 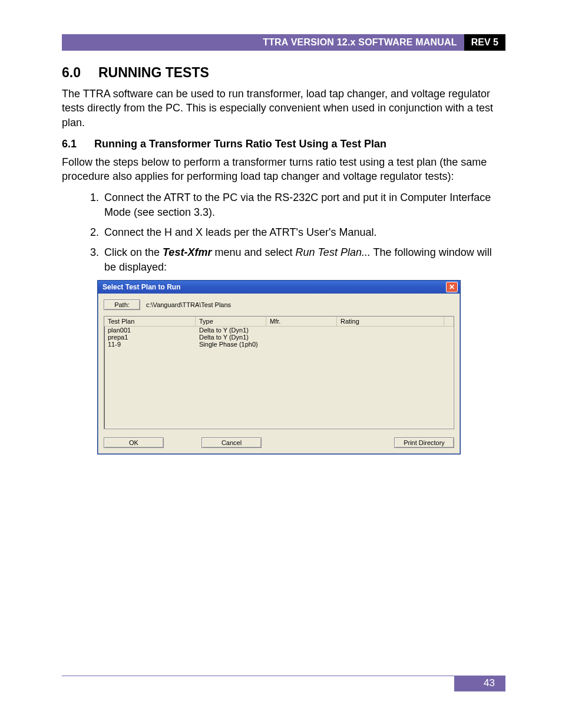 What do you see at coordinates (133, 252) in the screenshot?
I see `step-3-text-a: Click on the` at bounding box center [133, 252].